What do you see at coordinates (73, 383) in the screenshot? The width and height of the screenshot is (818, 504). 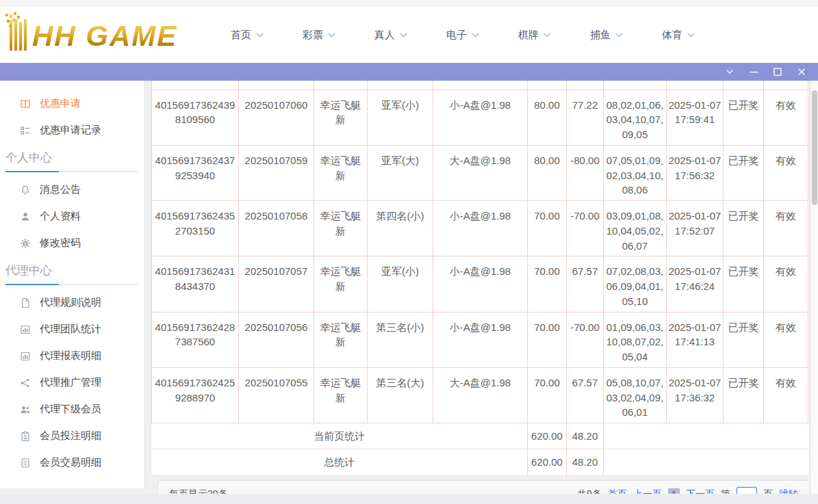 I see `sidebar-item-agent-promotion: 代理推广管理` at bounding box center [73, 383].